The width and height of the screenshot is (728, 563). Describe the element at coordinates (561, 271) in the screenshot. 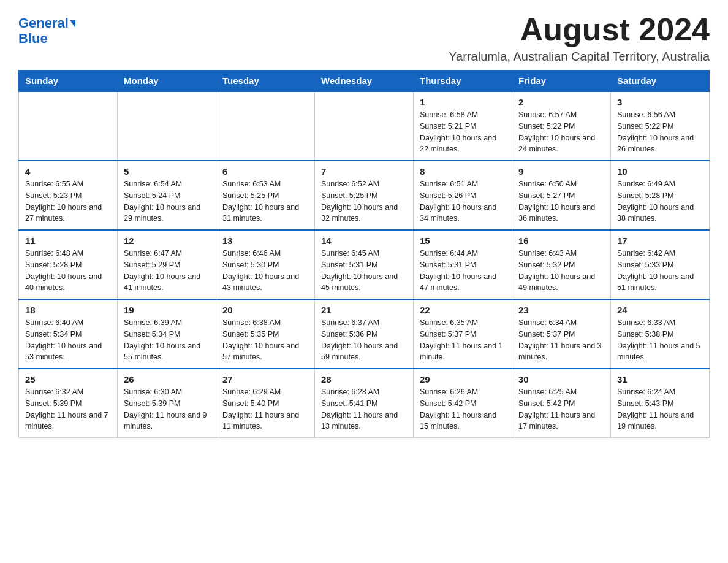

I see `day-info: Sunrise: 6:43 AMSunset: 5:32 PMDaylight:…` at that location.